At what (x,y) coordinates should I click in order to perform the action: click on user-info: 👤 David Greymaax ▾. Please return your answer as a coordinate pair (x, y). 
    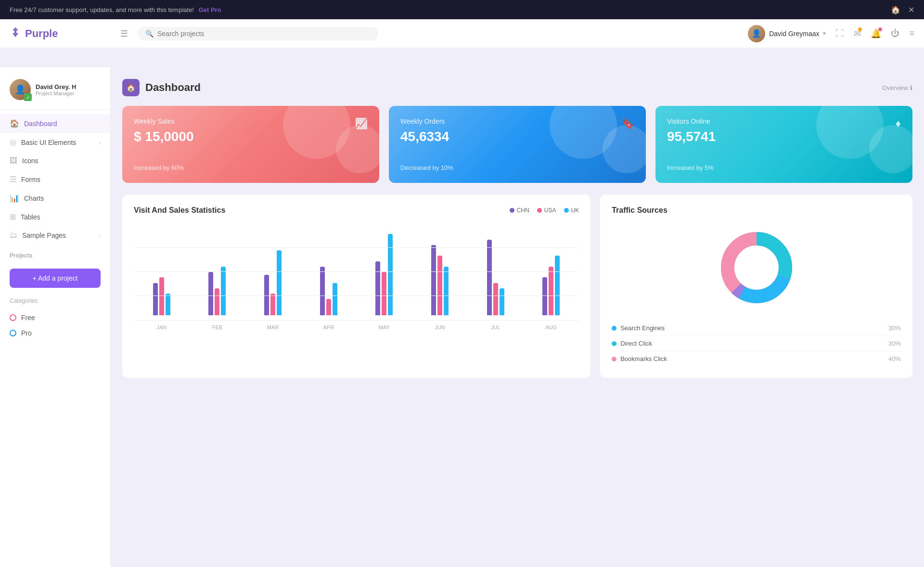
    Looking at the image, I should click on (787, 34).